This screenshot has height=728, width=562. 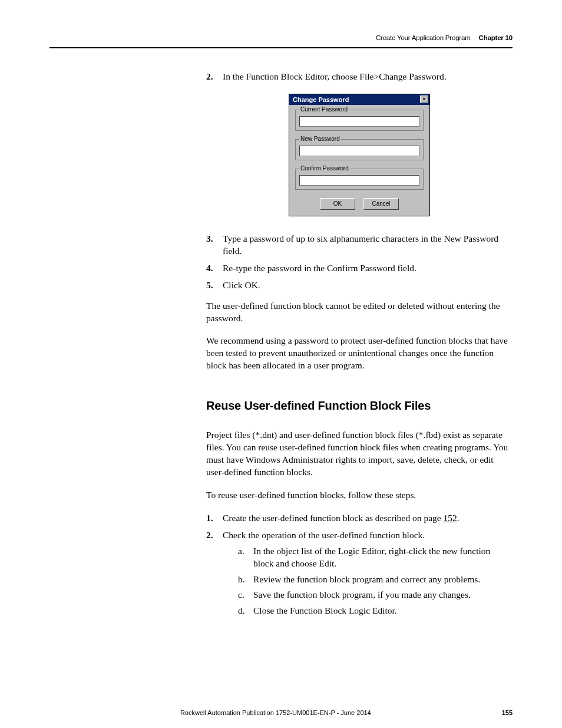 What do you see at coordinates (362, 594) in the screenshot?
I see `substep-text: Save the function block program, if you …` at bounding box center [362, 594].